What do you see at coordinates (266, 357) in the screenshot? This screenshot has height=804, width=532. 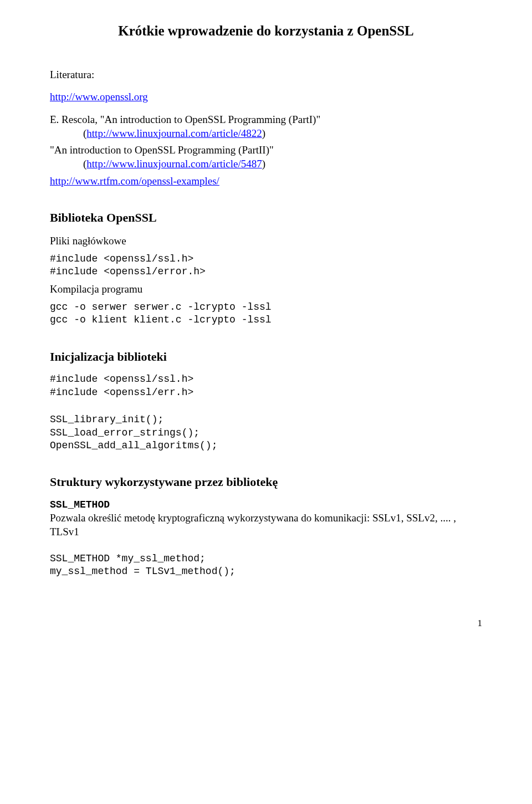 I see `section-inicjalizacja-heading: Inicjalizacja biblioteki` at bounding box center [266, 357].